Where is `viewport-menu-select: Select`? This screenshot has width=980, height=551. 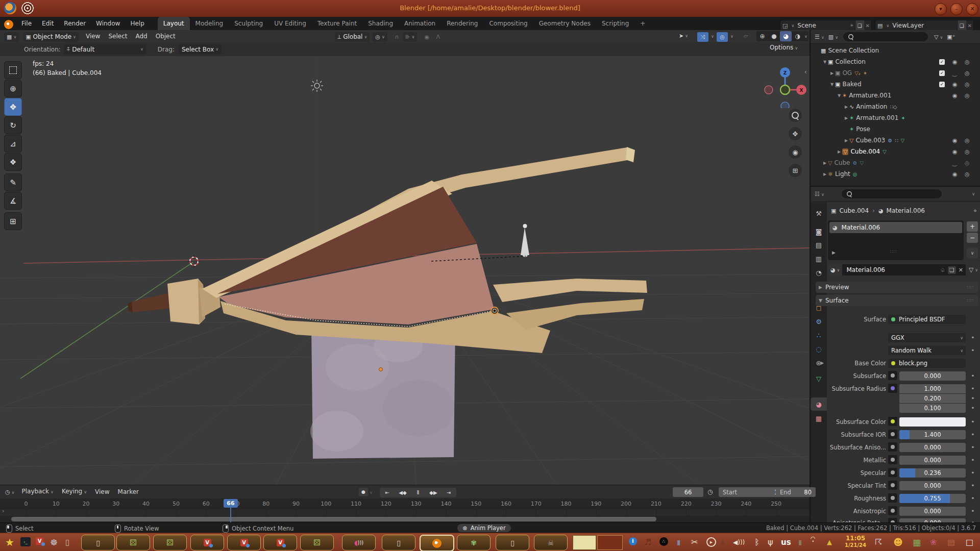
viewport-menu-select: Select is located at coordinates (117, 36).